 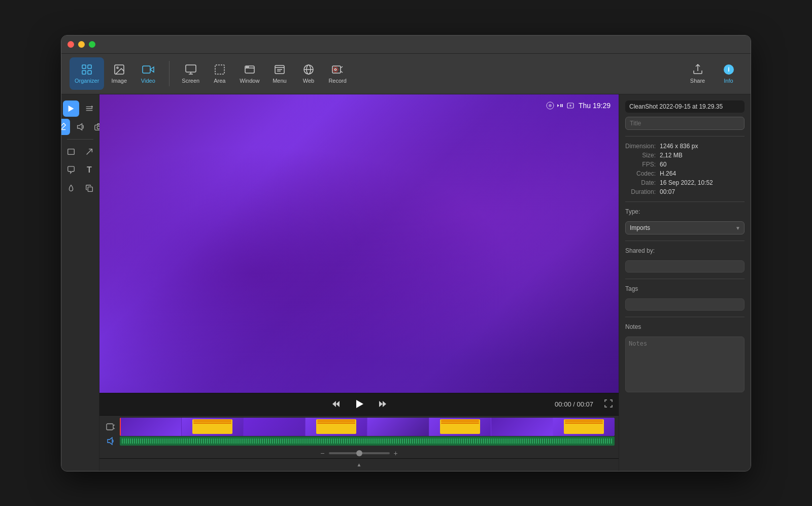 I want to click on record-button: Record, so click(x=337, y=74).